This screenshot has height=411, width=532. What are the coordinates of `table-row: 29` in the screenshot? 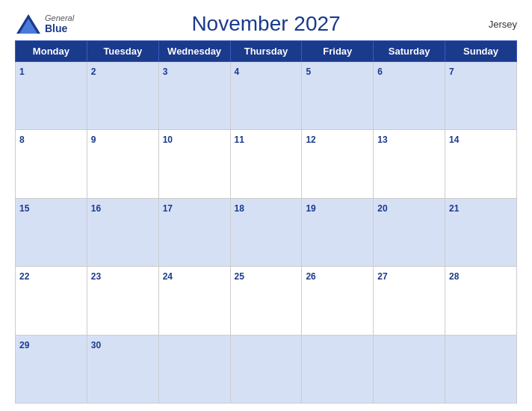 It's located at (52, 369).